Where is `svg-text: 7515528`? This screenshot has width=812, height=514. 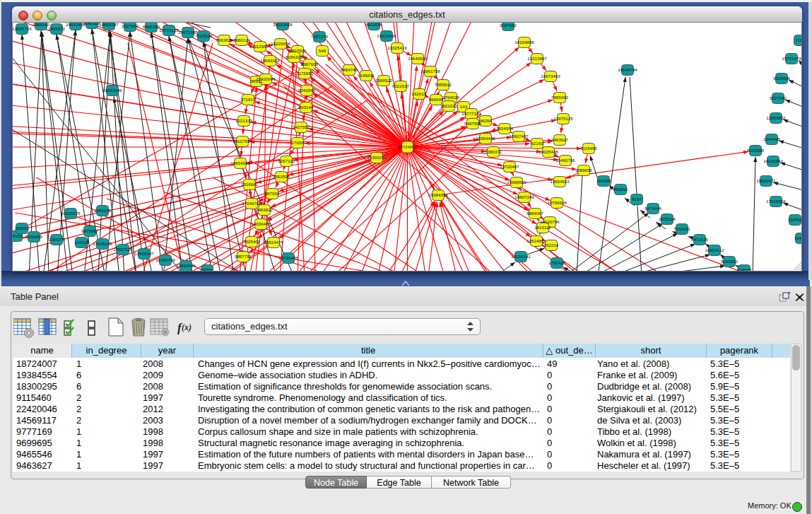 svg-text: 7515528 is located at coordinates (204, 35).